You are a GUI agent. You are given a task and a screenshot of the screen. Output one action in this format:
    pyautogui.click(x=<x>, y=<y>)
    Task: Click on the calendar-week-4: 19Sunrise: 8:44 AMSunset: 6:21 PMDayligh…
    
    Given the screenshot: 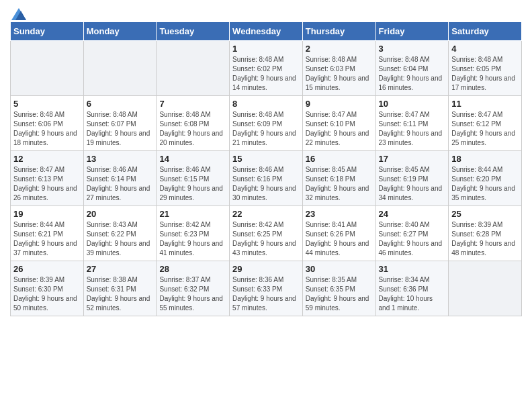 What is the action you would take?
    pyautogui.click(x=266, y=234)
    